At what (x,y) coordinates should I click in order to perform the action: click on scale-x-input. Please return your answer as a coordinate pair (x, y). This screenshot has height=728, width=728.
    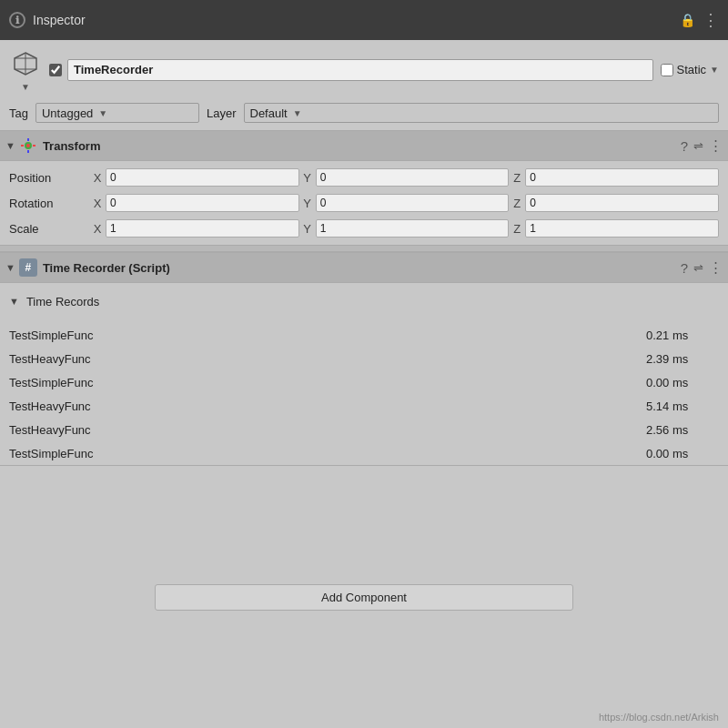
    Looking at the image, I should click on (202, 228).